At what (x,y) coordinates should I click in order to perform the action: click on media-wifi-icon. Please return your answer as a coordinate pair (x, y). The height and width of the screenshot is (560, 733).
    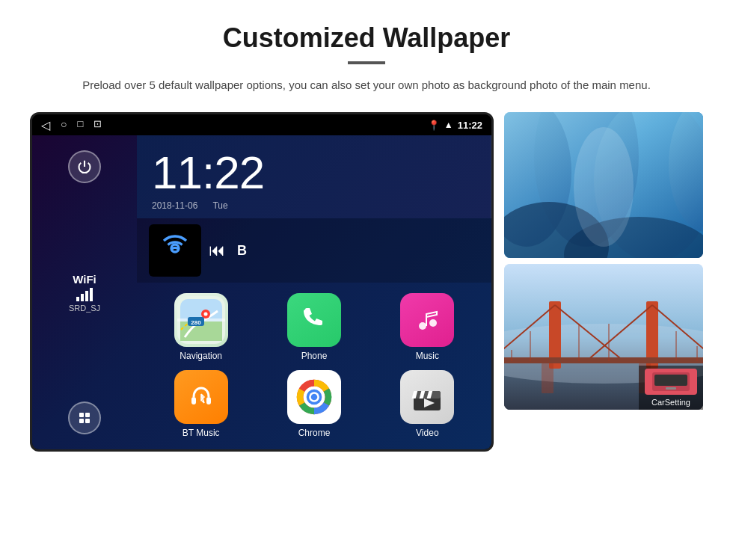
    Looking at the image, I should click on (175, 251).